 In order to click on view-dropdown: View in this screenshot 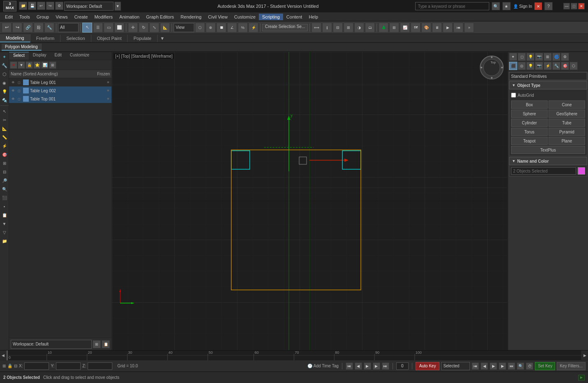, I will do `click(184, 28)`.